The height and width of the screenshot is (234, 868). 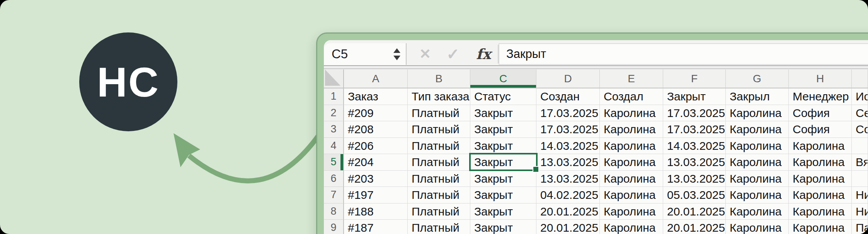 What do you see at coordinates (439, 162) in the screenshot?
I see `cell-B5: Платный` at bounding box center [439, 162].